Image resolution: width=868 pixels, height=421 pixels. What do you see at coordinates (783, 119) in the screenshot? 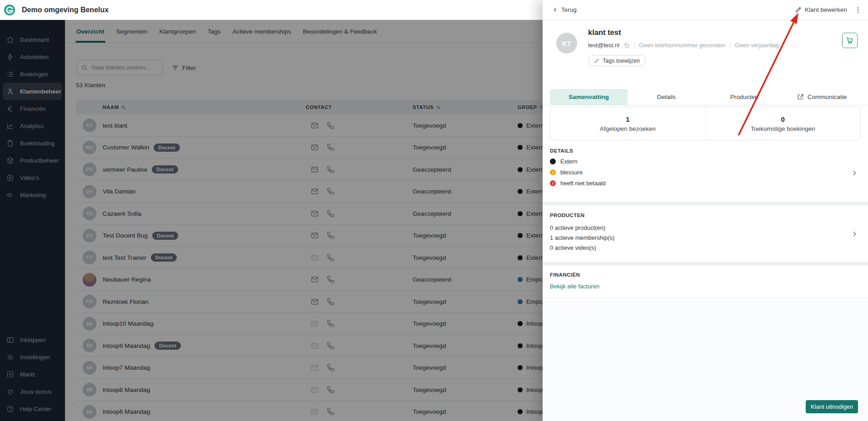
I see `stat-value: 0` at bounding box center [783, 119].